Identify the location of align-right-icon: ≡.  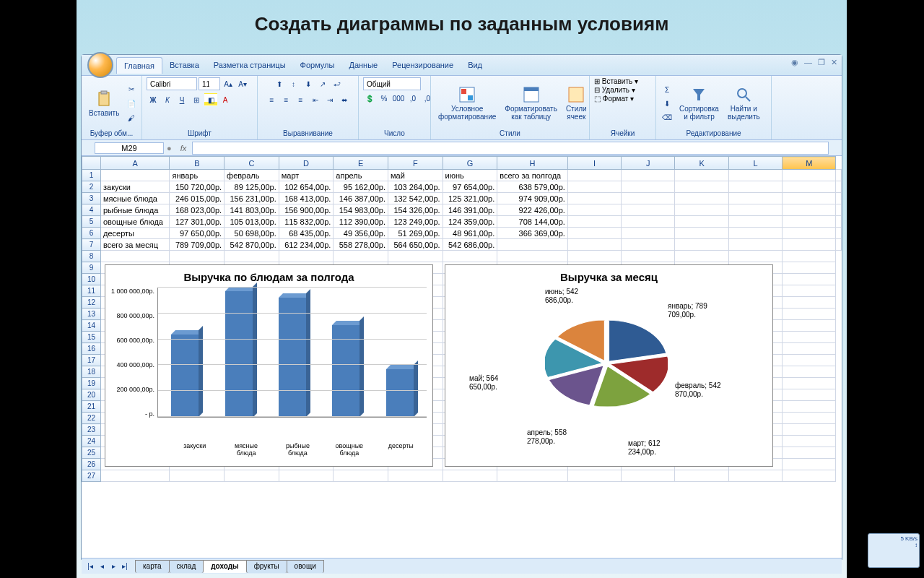
(301, 100).